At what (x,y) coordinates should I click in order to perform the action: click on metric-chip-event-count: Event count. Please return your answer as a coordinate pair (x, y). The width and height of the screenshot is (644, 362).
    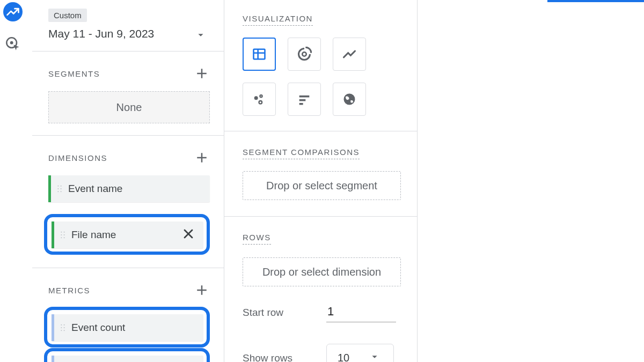
    Looking at the image, I should click on (128, 328).